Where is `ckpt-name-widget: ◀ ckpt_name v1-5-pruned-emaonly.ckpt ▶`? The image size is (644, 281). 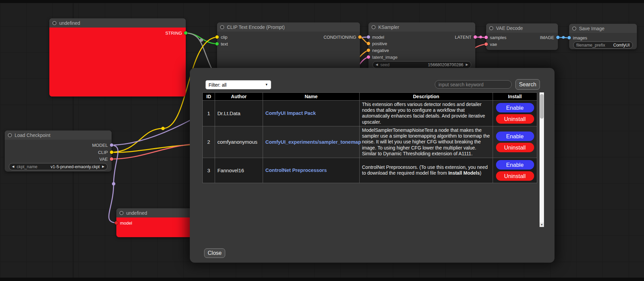 ckpt-name-widget: ◀ ckpt_name v1-5-pruned-emaonly.ckpt ▶ is located at coordinates (58, 166).